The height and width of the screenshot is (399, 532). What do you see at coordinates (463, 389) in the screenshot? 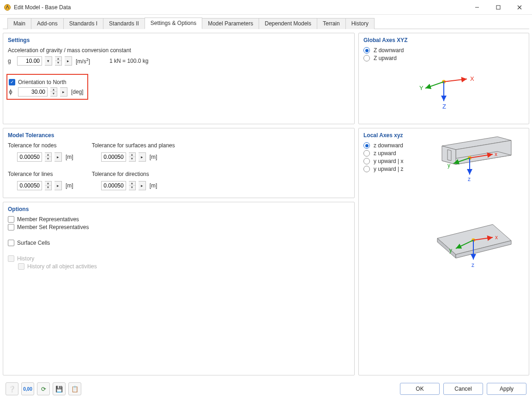
I see `cancel-button: Cancel` at bounding box center [463, 389].